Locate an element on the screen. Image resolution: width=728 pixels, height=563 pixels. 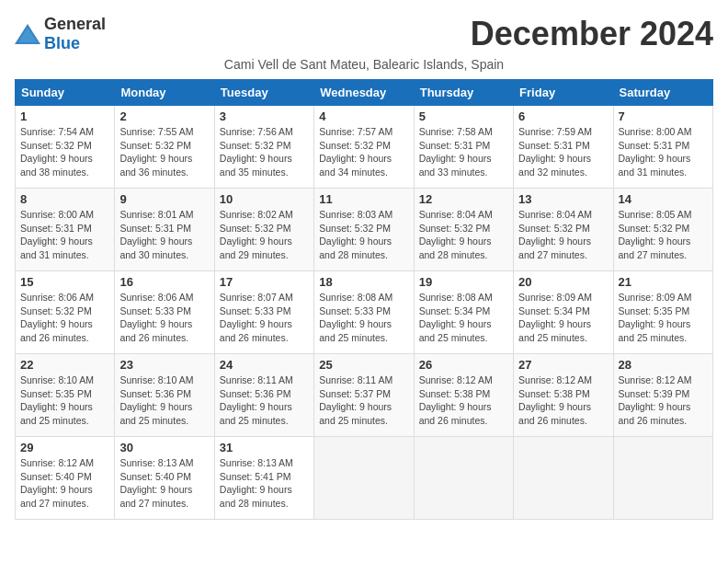
day-info: Sunrise: 8:08 AM Sunset: 5:34 PM Dayligh… is located at coordinates (456, 317).